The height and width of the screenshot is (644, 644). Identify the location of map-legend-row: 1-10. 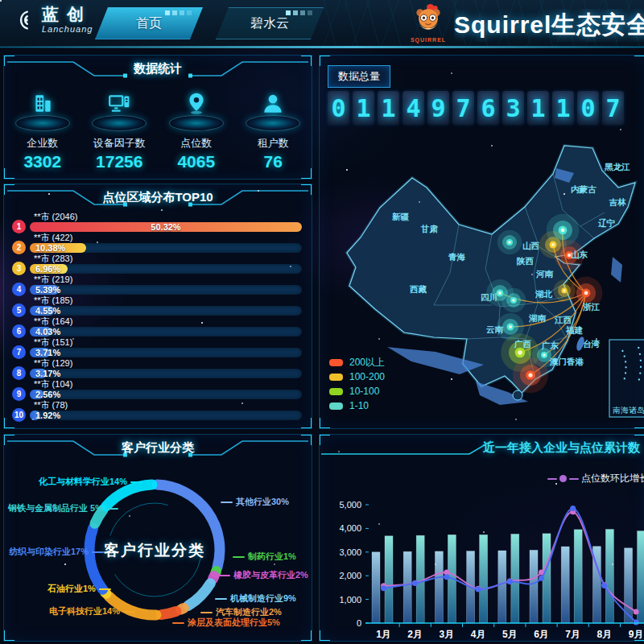
(357, 406).